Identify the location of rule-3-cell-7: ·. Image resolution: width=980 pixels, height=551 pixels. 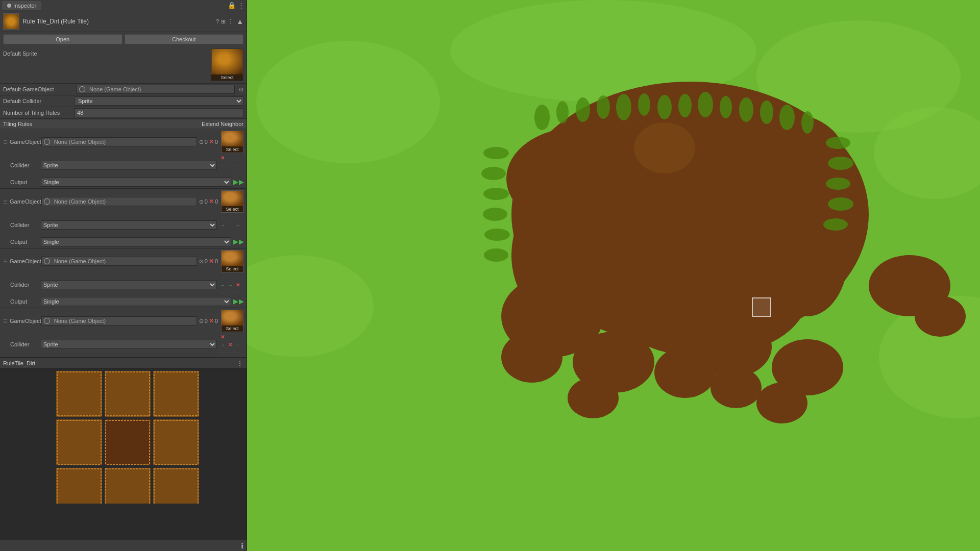
(230, 292).